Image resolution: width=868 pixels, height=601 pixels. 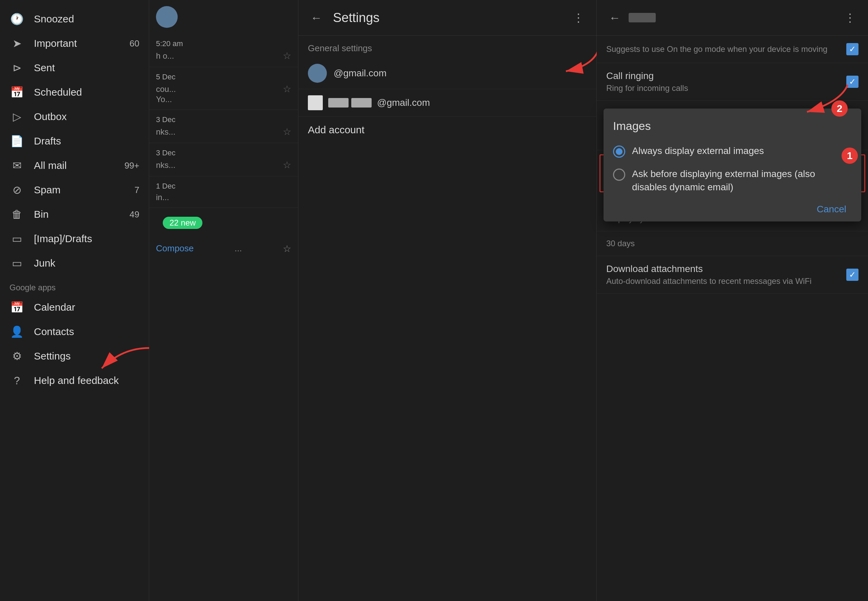 What do you see at coordinates (726, 275) in the screenshot?
I see `download-attachments-text: Download attachments Auto-download attac…` at bounding box center [726, 275].